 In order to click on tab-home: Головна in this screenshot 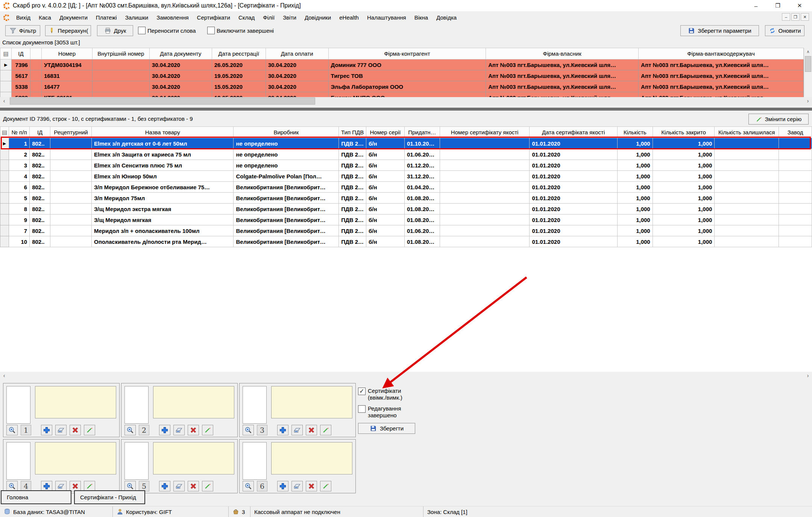, I will do `click(36, 497)`.